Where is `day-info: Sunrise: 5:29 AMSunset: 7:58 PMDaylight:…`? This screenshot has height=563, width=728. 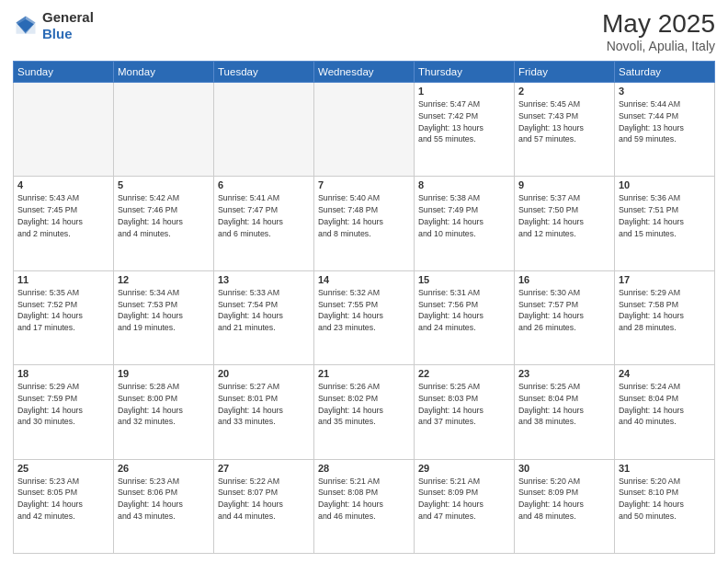 day-info: Sunrise: 5:29 AMSunset: 7:58 PMDaylight:… is located at coordinates (665, 311).